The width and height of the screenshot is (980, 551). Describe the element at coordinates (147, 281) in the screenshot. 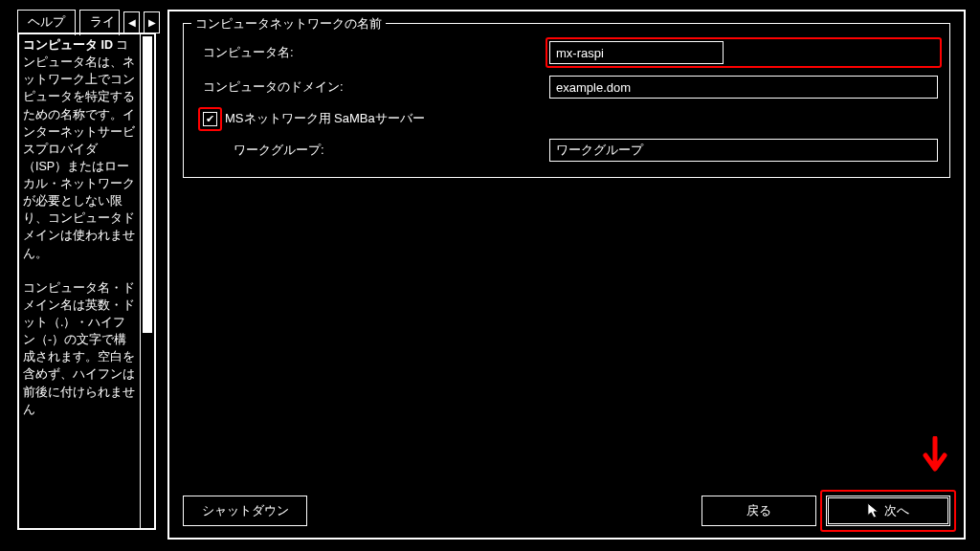

I see `scrollbar` at that location.